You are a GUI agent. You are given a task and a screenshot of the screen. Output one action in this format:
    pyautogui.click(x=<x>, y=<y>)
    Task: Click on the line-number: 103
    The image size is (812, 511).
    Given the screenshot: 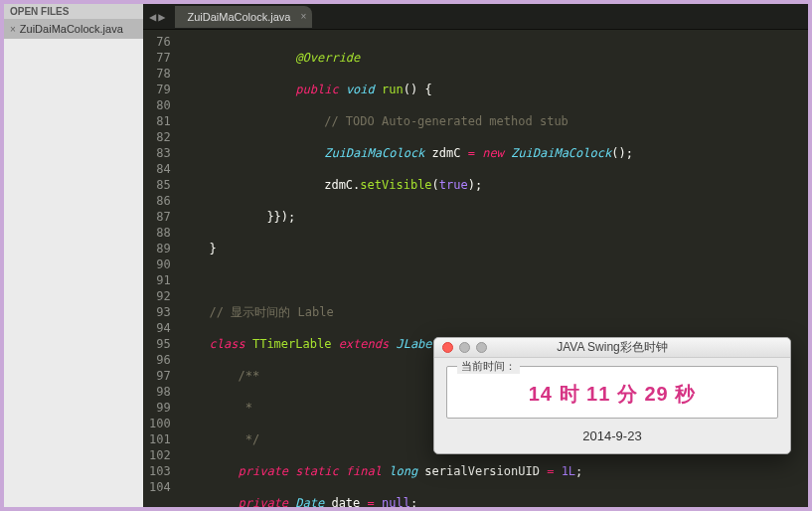 What is the action you would take?
    pyautogui.click(x=160, y=471)
    